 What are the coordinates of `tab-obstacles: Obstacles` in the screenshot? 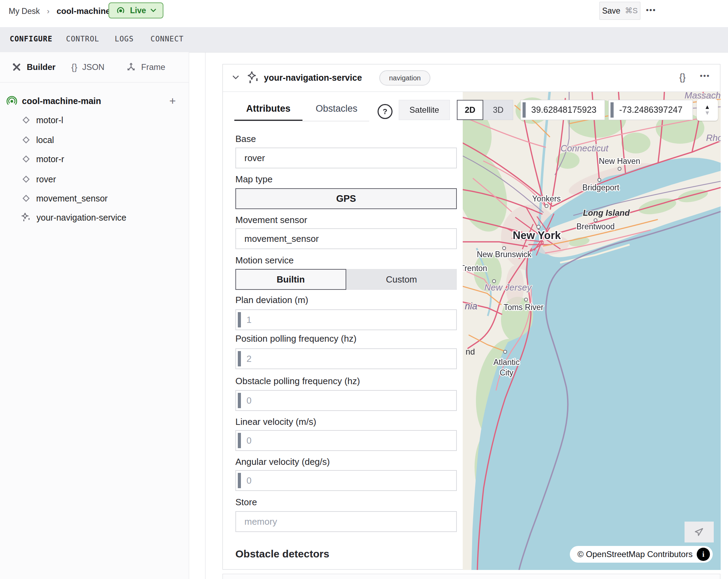 It's located at (337, 112).